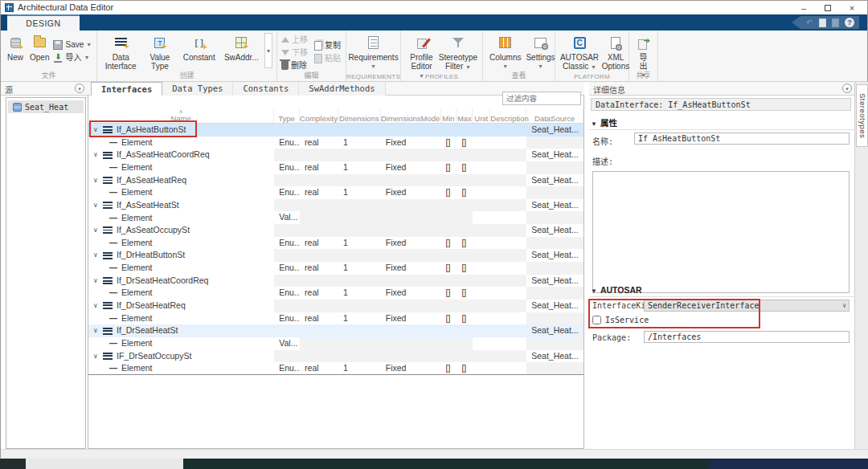  What do you see at coordinates (121, 53) in the screenshot?
I see `data-interface-button: Data Interface` at bounding box center [121, 53].